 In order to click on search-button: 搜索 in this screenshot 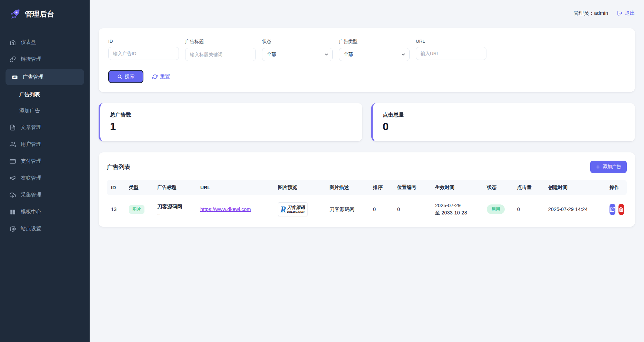, I will do `click(126, 77)`.